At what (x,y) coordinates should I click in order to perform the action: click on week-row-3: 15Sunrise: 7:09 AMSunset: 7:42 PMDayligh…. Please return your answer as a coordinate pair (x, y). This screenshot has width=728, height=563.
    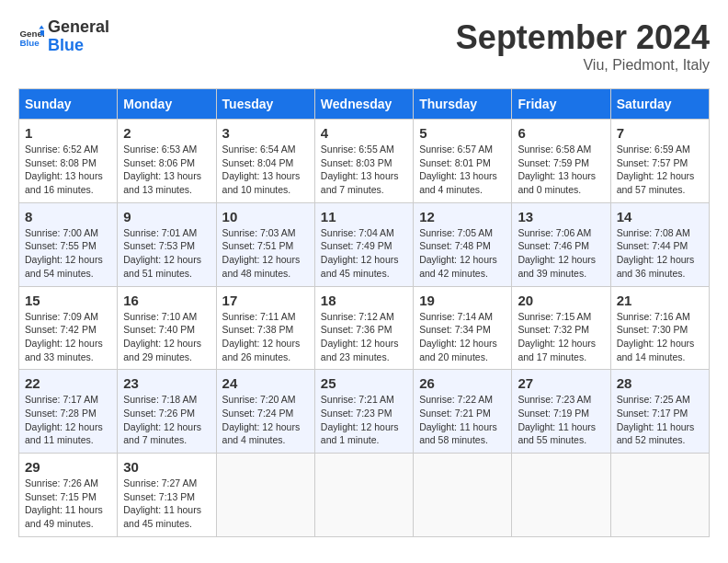
    Looking at the image, I should click on (364, 327).